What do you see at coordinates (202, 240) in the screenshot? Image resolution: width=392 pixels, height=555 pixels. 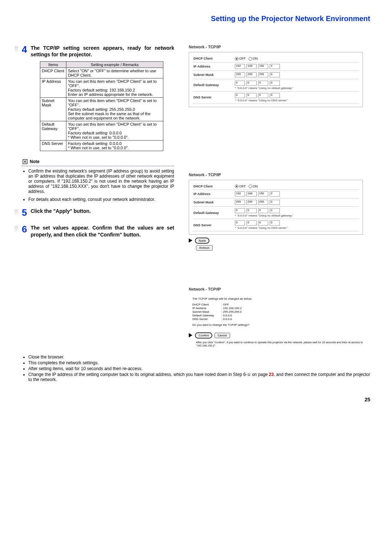 I see `apply-button: Apply` at bounding box center [202, 240].